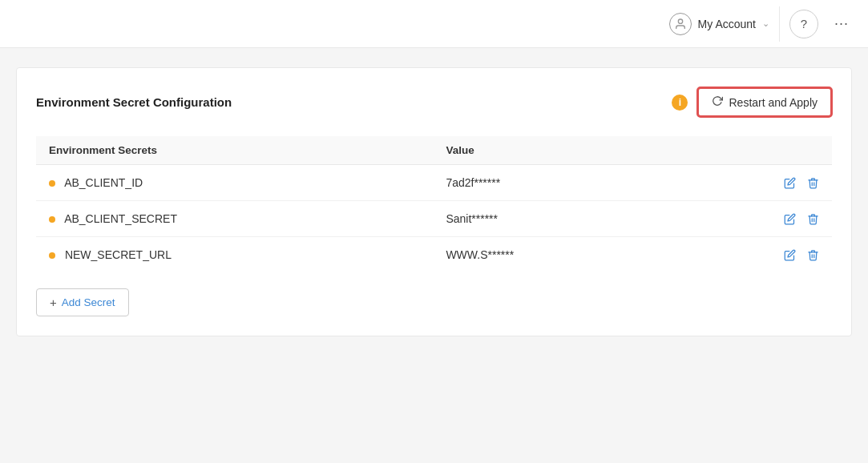 Image resolution: width=868 pixels, height=463 pixels. I want to click on restart-apply-button: Restart and Apply, so click(765, 103).